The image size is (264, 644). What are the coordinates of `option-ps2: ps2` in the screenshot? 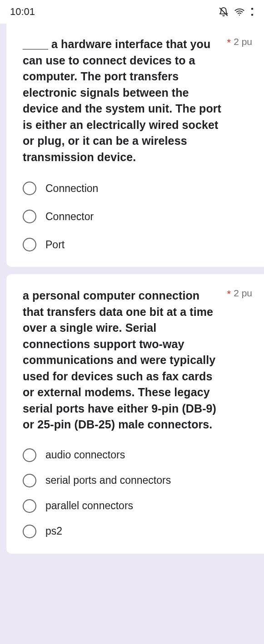 It's located at (137, 531).